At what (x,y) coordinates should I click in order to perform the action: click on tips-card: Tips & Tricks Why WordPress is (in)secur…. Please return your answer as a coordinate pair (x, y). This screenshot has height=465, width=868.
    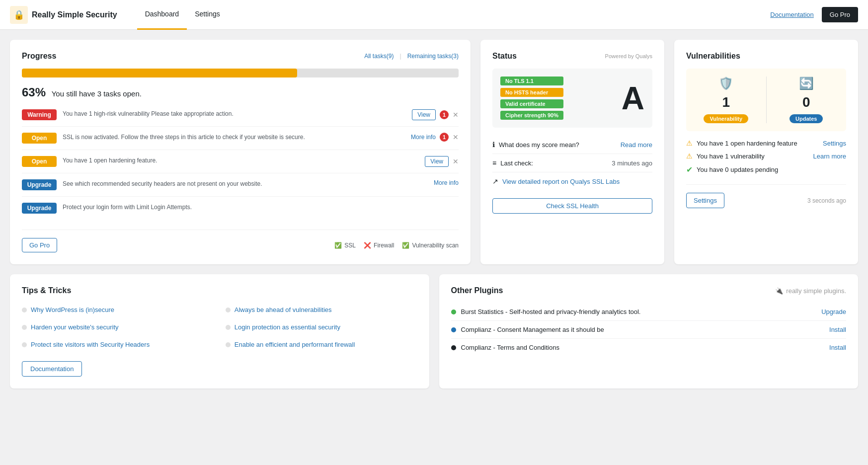
    Looking at the image, I should click on (220, 331).